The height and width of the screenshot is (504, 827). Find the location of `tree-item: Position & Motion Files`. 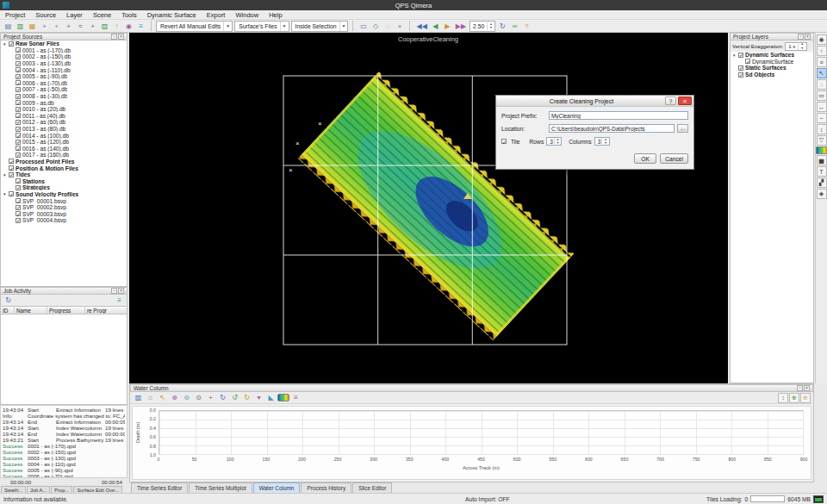

tree-item: Position & Motion Files is located at coordinates (64, 168).